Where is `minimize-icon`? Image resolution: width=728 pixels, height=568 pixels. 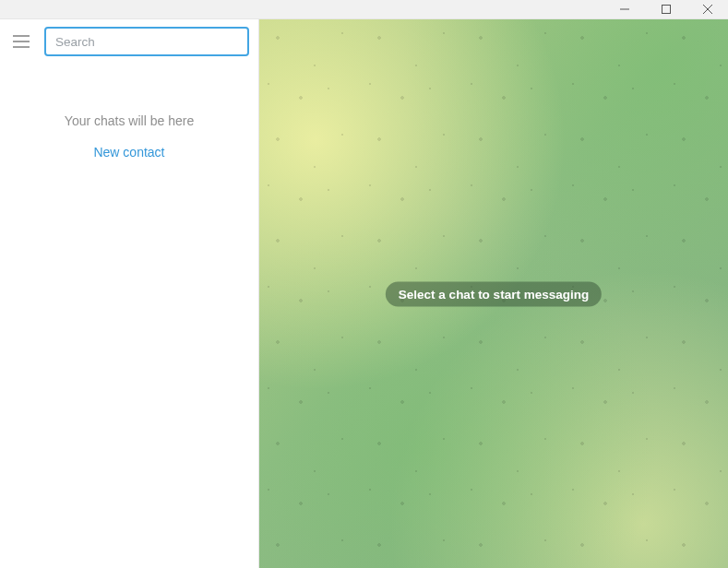
minimize-icon is located at coordinates (625, 9).